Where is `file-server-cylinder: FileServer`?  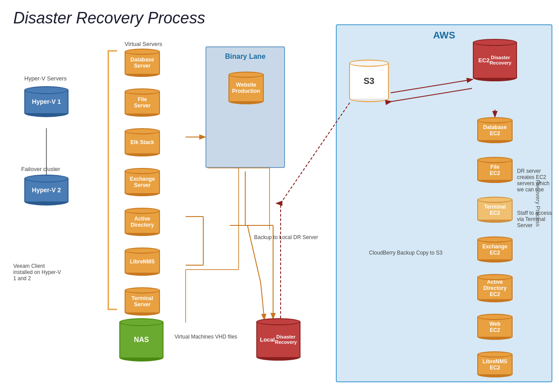 file-server-cylinder: FileServer is located at coordinates (142, 103).